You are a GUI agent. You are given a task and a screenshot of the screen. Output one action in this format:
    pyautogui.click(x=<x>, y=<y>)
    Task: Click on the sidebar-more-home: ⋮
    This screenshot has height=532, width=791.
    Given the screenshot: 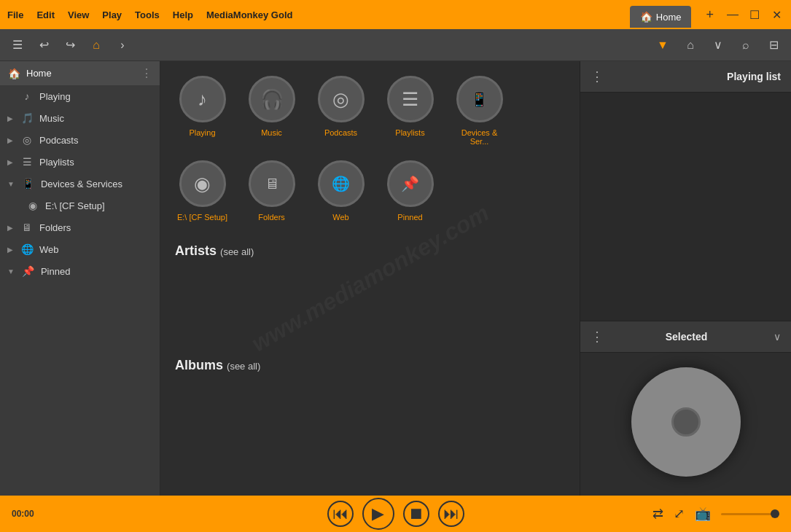 What is the action you would take?
    pyautogui.click(x=147, y=73)
    